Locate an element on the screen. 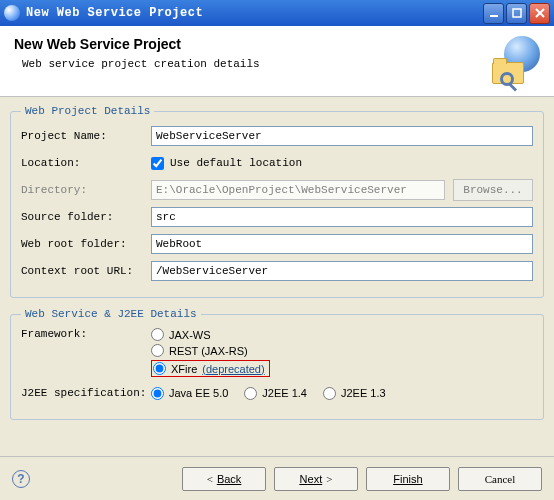 Image resolution: width=554 pixels, height=500 pixels. framework-xfire-option: XFire (deprecated) is located at coordinates (209, 368).